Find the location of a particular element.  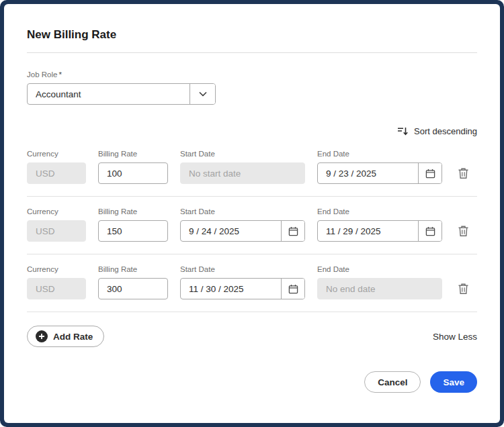

show-less-button: Show Less is located at coordinates (455, 337).